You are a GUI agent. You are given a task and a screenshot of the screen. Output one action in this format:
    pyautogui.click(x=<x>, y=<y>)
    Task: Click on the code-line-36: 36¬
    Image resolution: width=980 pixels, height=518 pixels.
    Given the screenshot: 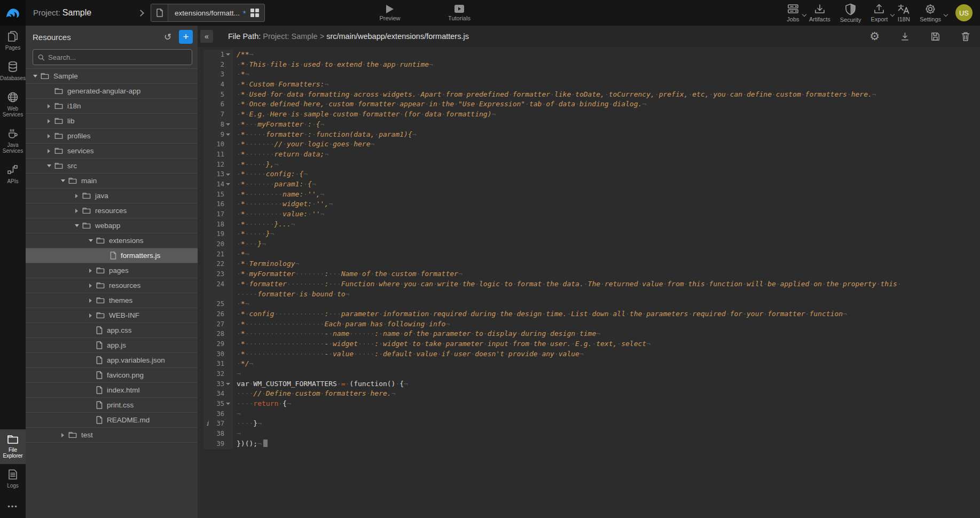 What is the action you would take?
    pyautogui.click(x=592, y=414)
    